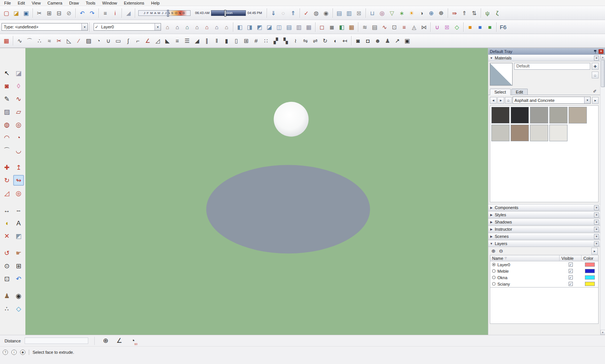  What do you see at coordinates (7, 180) in the screenshot?
I see `rotate-tool: ↻` at bounding box center [7, 180].